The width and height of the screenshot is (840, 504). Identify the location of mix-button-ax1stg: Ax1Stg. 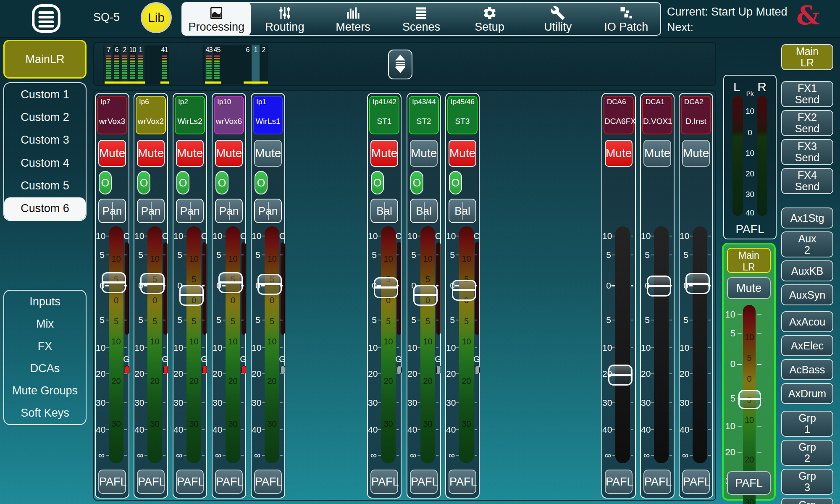
(807, 218).